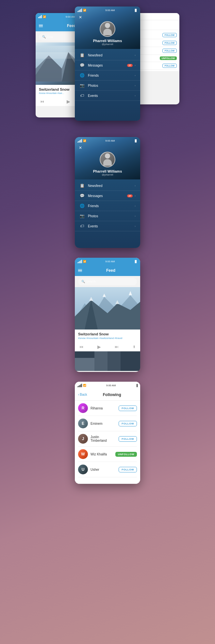  What do you see at coordinates (83, 423) in the screenshot?
I see `eminem-avatar: E` at bounding box center [83, 423].